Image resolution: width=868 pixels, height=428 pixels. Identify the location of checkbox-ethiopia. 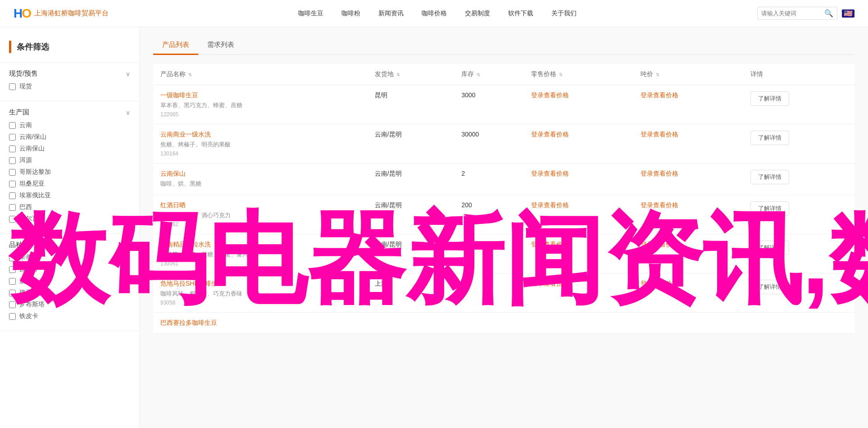
(13, 196).